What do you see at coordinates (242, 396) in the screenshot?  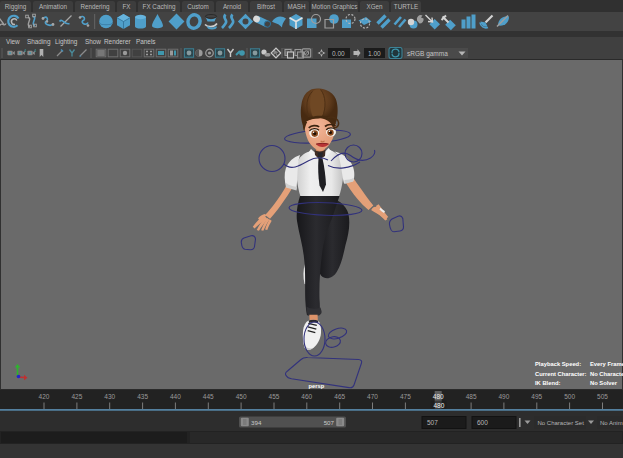 I see `svg-text: 450` at bounding box center [242, 396].